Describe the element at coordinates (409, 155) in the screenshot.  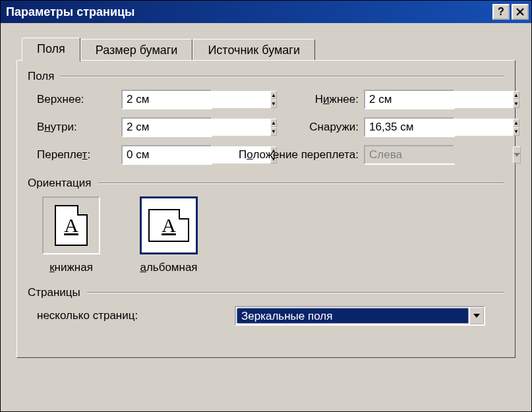
I see `gutter-pos-combo` at that location.